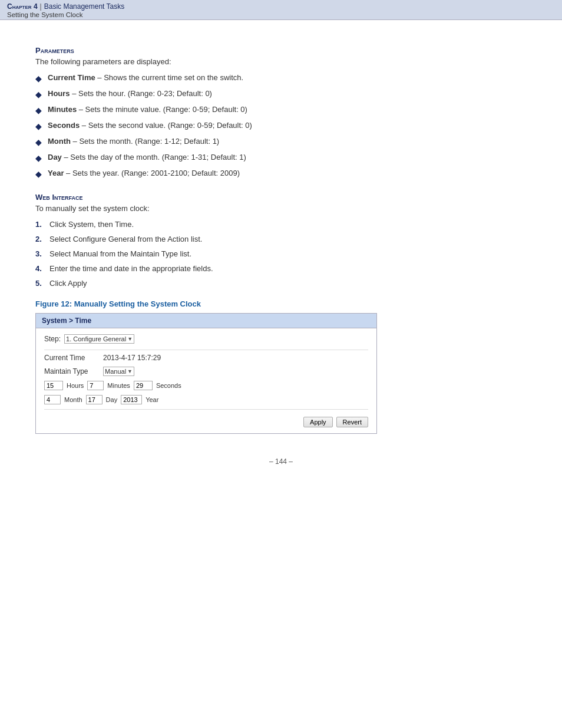 The image size is (562, 728). What do you see at coordinates (281, 304) in the screenshot?
I see `figure-caption: Figure 12: Manually Setting the System C…` at bounding box center [281, 304].